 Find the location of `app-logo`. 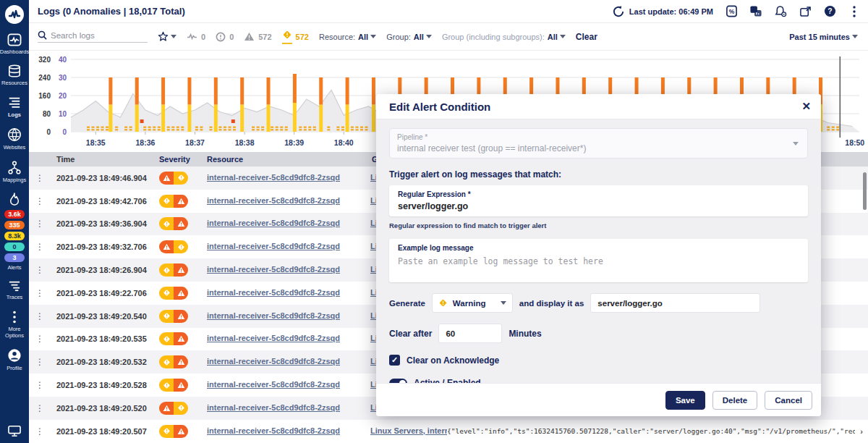

app-logo is located at coordinates (14, 14).